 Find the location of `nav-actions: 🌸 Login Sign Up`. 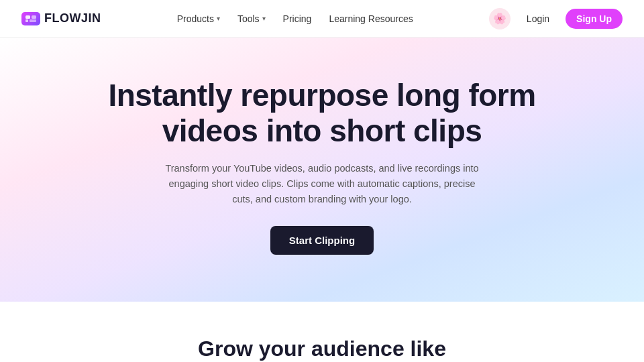

nav-actions: 🌸 Login Sign Up is located at coordinates (555, 19).